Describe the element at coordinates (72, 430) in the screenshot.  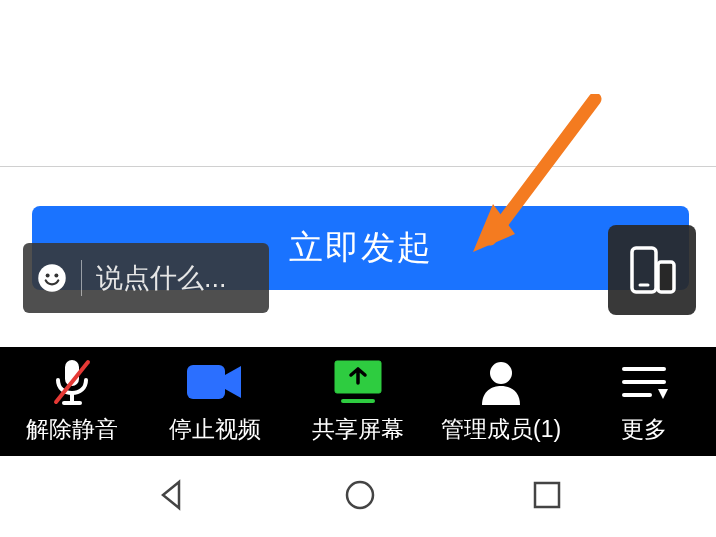
I see `unmute-label: 解除静音` at that location.